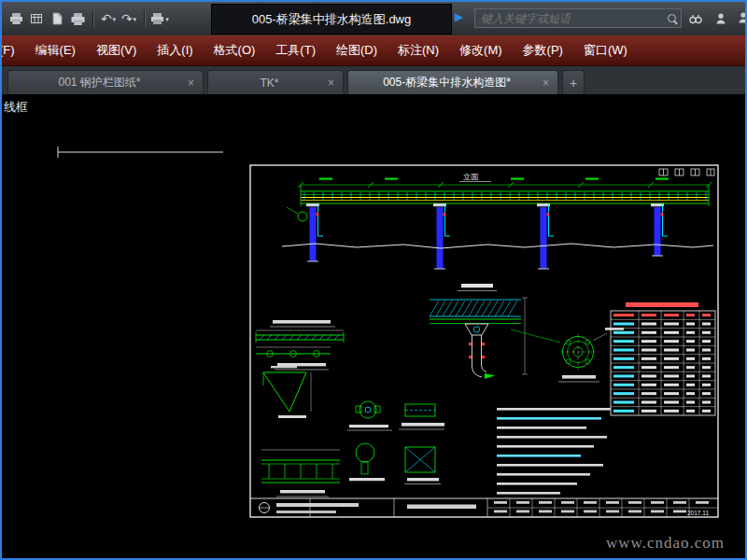  What do you see at coordinates (57, 19) in the screenshot?
I see `new-document-button` at bounding box center [57, 19].